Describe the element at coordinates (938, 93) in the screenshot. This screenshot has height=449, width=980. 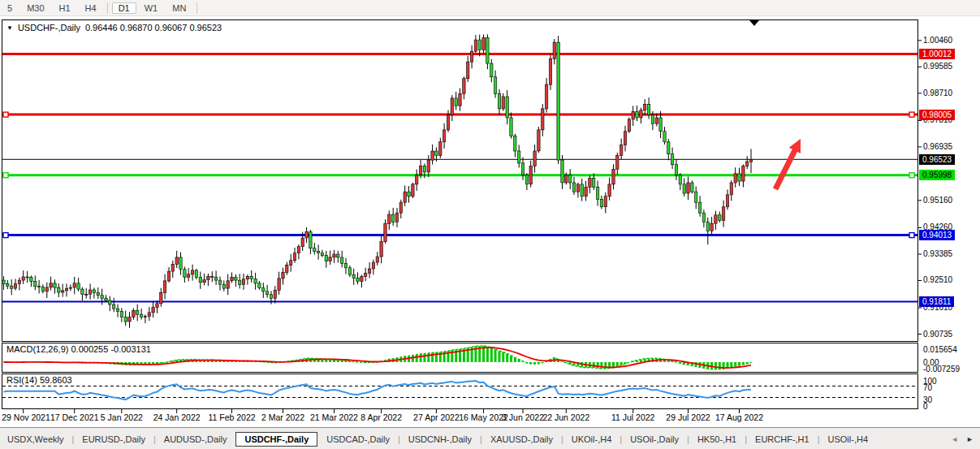
I see `price-axis-tick: 0.98710` at that location.